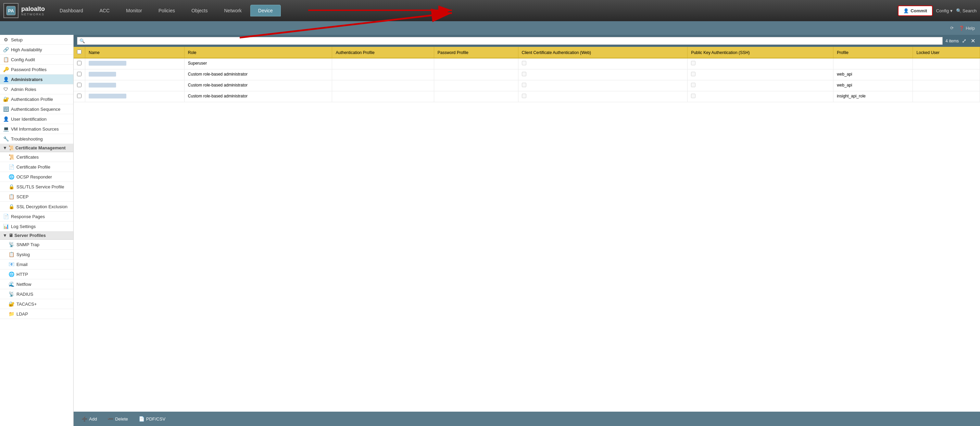  I want to click on col-password-profile: Password Profile, so click(476, 52).